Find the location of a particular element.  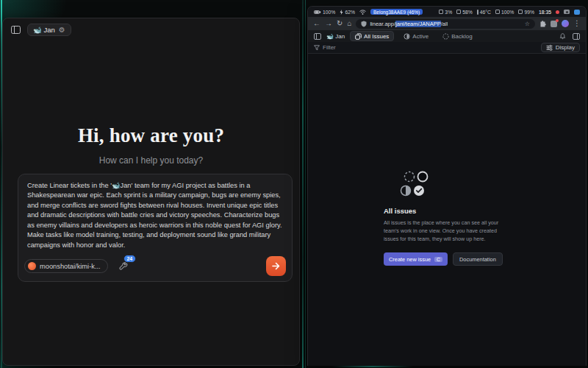

tools-button: 24 is located at coordinates (123, 266).